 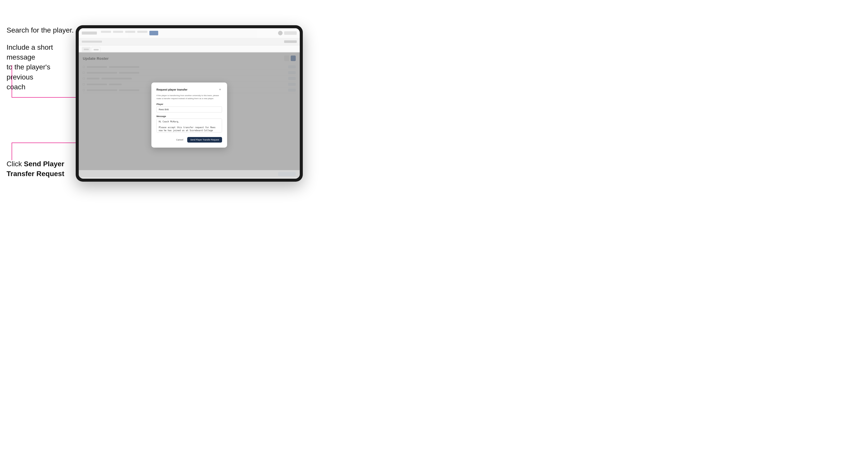 What do you see at coordinates (90, 33) in the screenshot?
I see `nav-logo` at bounding box center [90, 33].